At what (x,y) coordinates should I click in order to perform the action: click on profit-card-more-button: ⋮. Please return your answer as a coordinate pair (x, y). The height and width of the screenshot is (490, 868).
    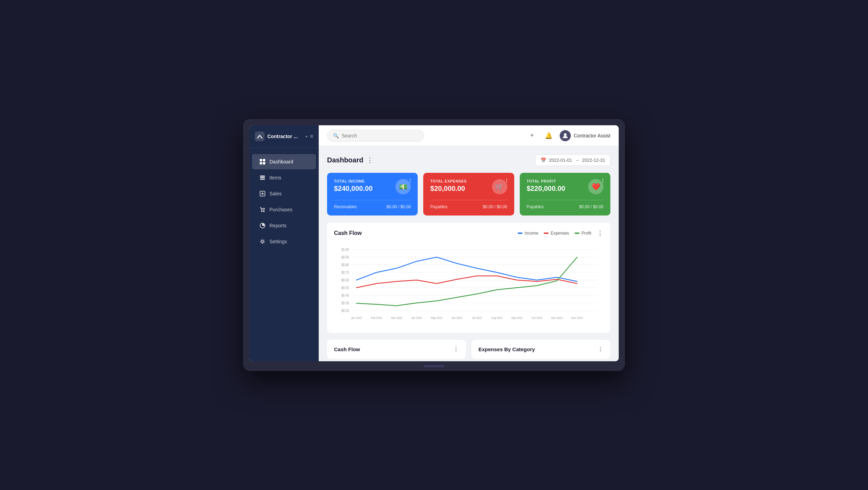
    Looking at the image, I should click on (603, 180).